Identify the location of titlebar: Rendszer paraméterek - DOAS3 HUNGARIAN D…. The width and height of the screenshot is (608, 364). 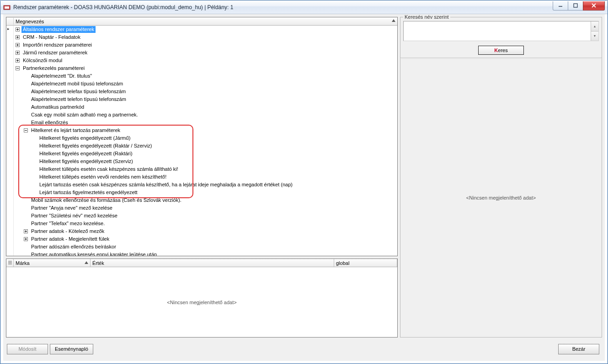
(304, 7).